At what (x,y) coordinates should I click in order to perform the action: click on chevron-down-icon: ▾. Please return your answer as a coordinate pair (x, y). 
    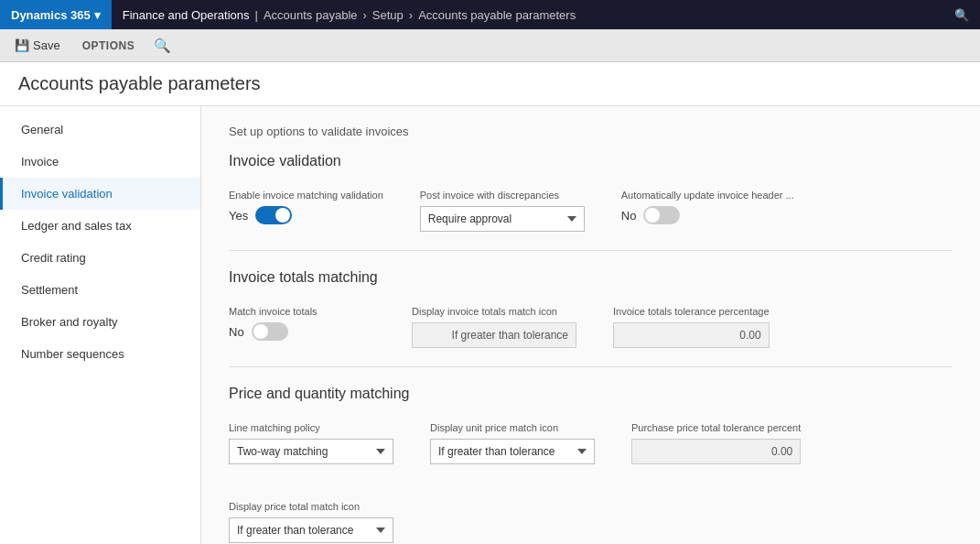
    Looking at the image, I should click on (97, 15).